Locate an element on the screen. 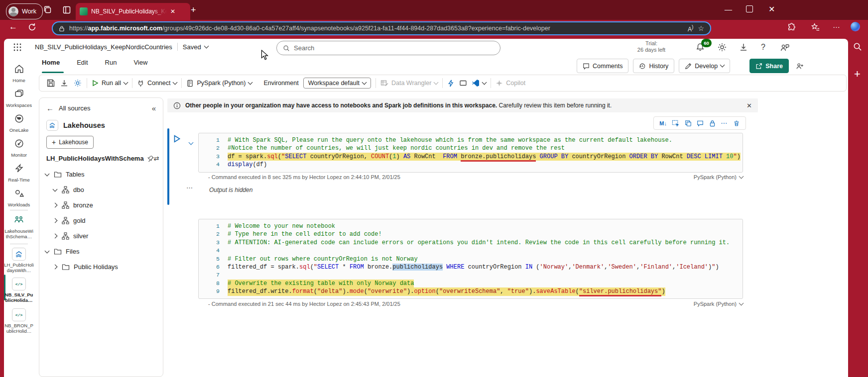 The width and height of the screenshot is (868, 377). code-line: 2#Notice the number of countries, we wil… is located at coordinates (471, 148).